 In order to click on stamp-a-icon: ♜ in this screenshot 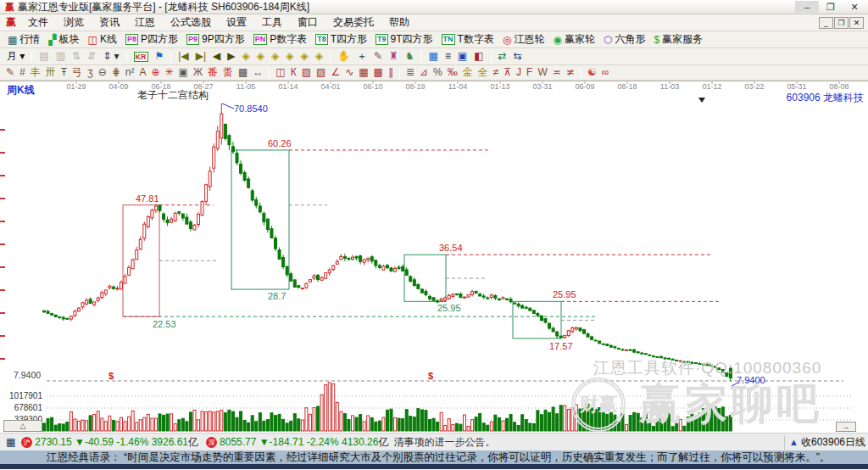, I will do `click(393, 56)`.